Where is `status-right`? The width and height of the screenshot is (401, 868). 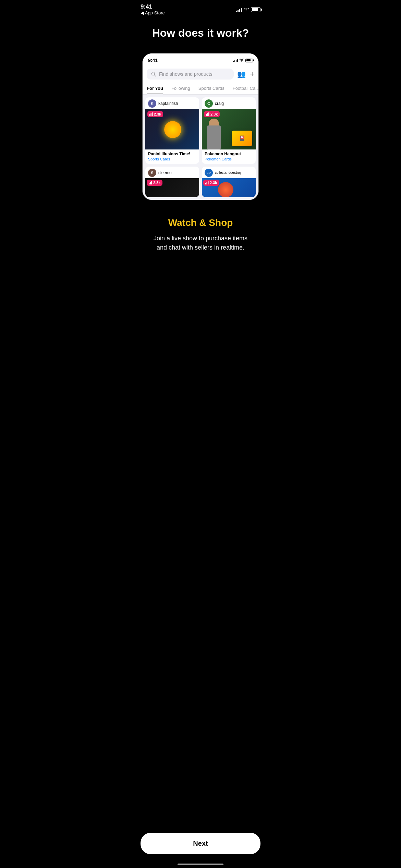 status-right is located at coordinates (248, 10).